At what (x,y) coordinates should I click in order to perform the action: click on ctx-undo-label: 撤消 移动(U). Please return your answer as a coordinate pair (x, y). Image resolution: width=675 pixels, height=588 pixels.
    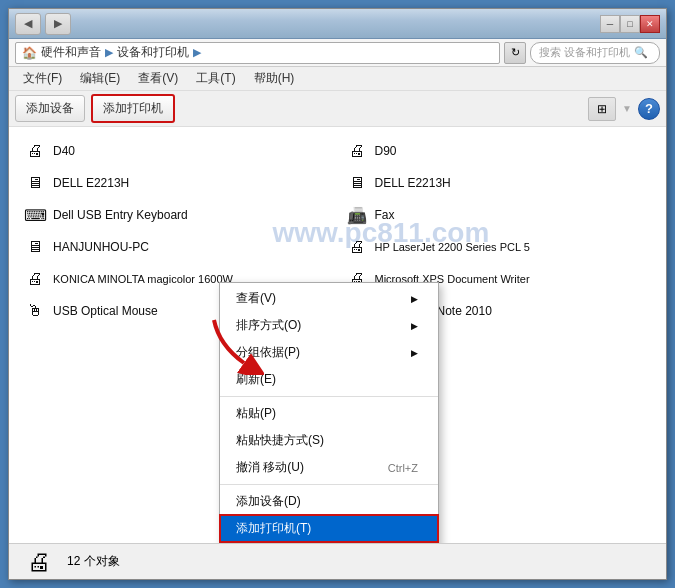
    Looking at the image, I should click on (270, 468).